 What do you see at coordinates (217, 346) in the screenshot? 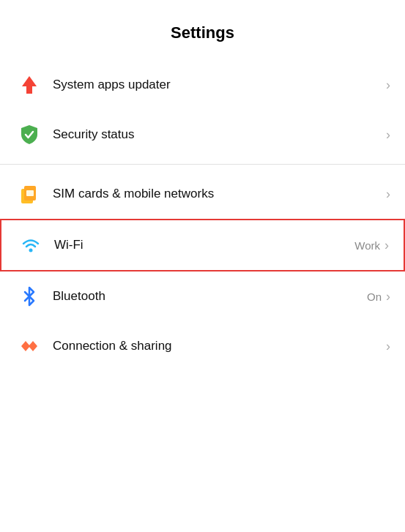
I see `connection-sharing-label: Connection & sharing` at bounding box center [217, 346].